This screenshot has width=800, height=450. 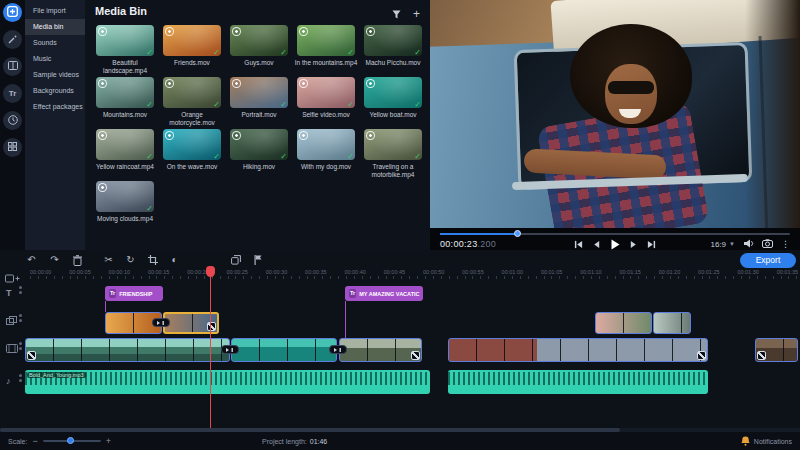 What do you see at coordinates (125, 207) in the screenshot?
I see `media-item: ✓Moving clouds.mp4` at bounding box center [125, 207].